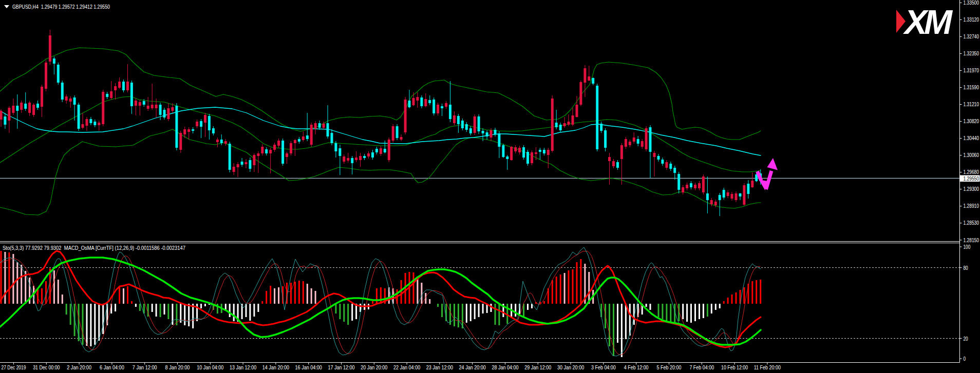 The width and height of the screenshot is (980, 373). What do you see at coordinates (473, 367) in the screenshot?
I see `svg-text: 24 Jan 20:00` at bounding box center [473, 367].